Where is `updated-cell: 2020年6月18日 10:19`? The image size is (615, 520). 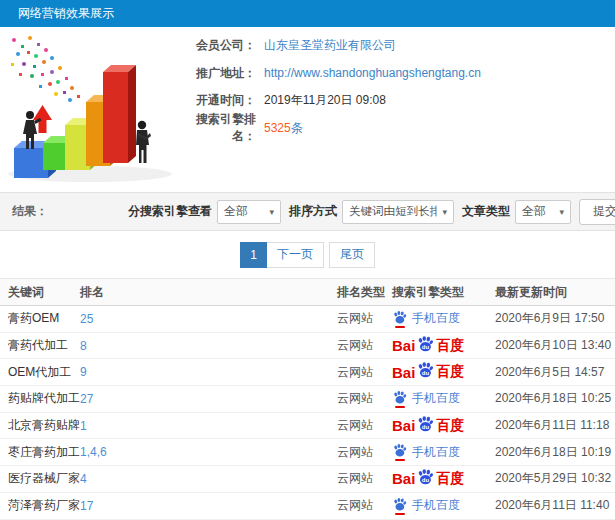
updated-cell: 2020年6月18日 10:19 is located at coordinates (555, 452).